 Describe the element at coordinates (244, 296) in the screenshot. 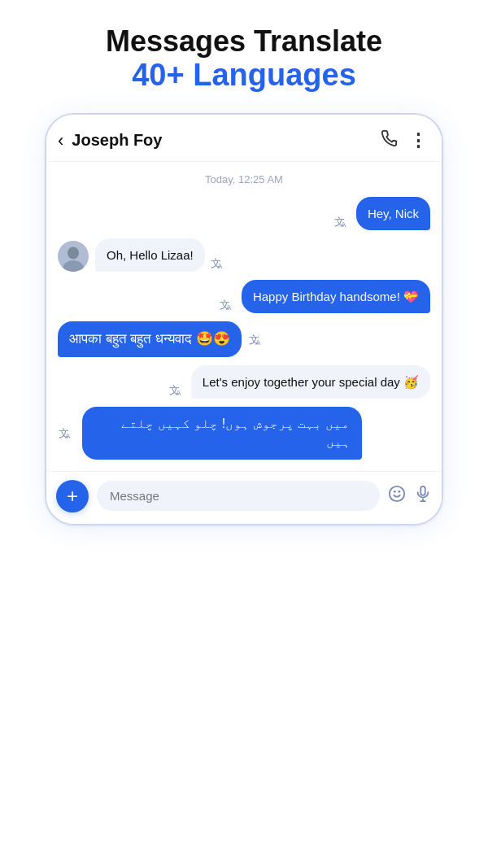

I see `message-row-3: 文A Happy Birthday handsome! 💝` at that location.